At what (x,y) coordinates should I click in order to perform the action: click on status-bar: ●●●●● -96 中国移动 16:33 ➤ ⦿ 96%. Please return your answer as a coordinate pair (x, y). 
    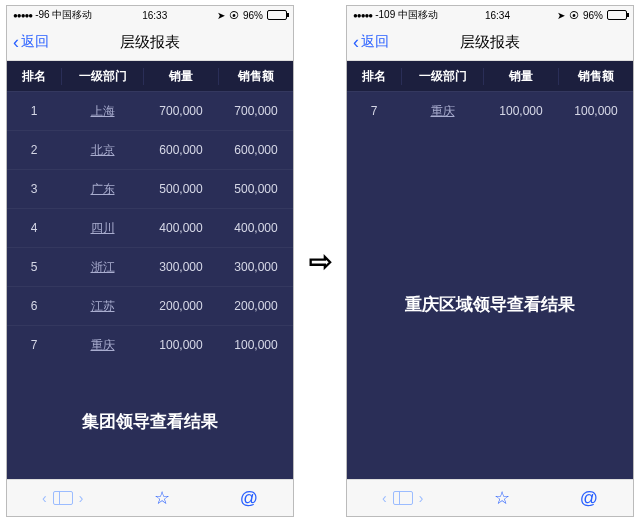
    Looking at the image, I should click on (150, 15).